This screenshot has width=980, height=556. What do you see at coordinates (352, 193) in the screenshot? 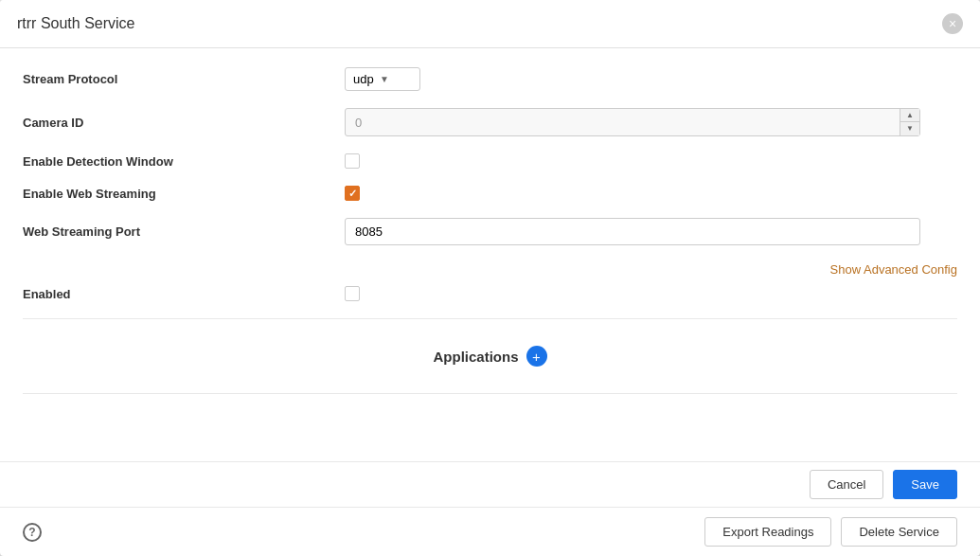
I see `enable-web-streaming-checkbox` at bounding box center [352, 193].